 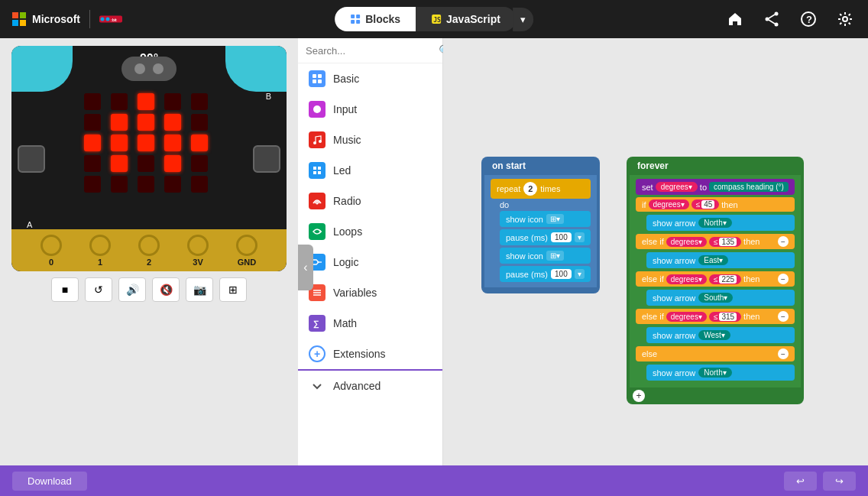 I want to click on collapse-simulator-button: ‹, so click(x=306, y=267).